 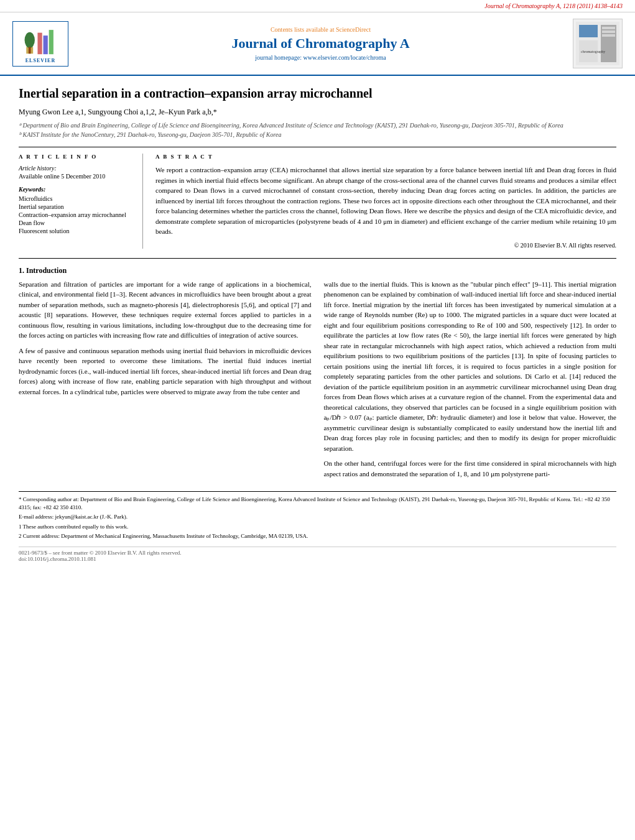 What do you see at coordinates (386, 157) in the screenshot?
I see `abstract-heading: A B S T R A C T` at bounding box center [386, 157].